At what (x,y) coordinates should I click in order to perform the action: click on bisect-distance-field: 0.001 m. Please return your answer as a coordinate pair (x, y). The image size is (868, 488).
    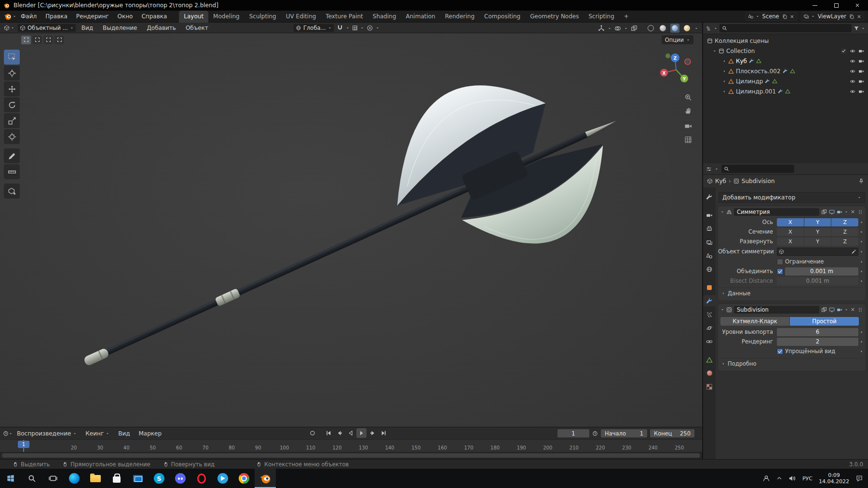
    Looking at the image, I should click on (818, 281).